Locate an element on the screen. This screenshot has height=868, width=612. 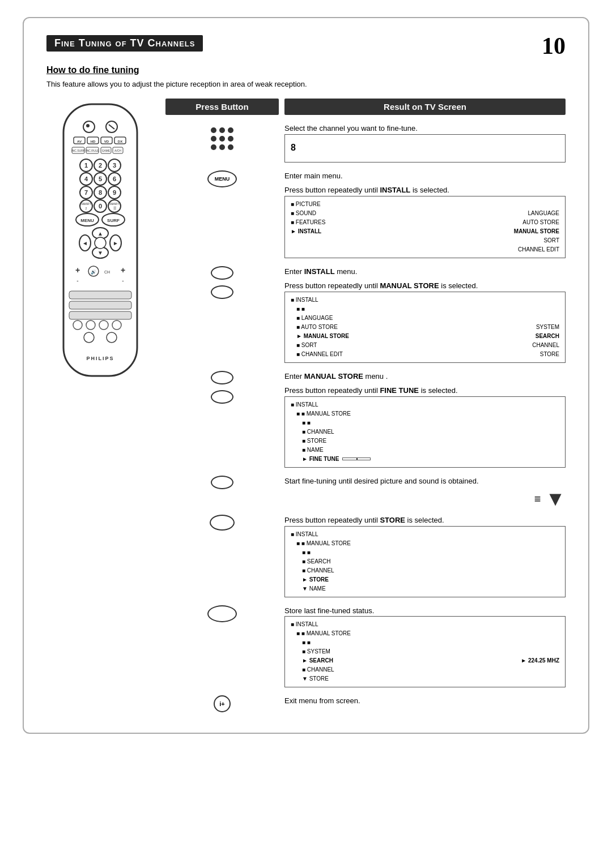
step-1-screen: 8 is located at coordinates (425, 148).